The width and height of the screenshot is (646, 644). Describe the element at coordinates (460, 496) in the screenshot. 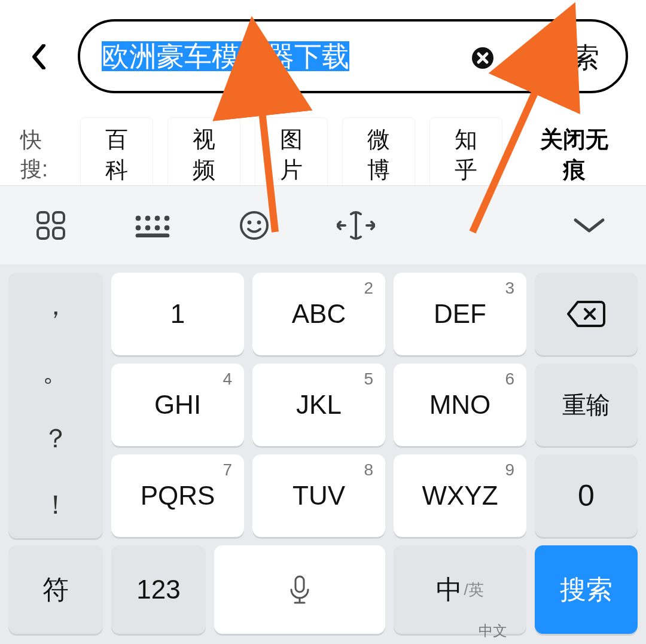

I see `key-wxyz: 9WXYZ` at that location.